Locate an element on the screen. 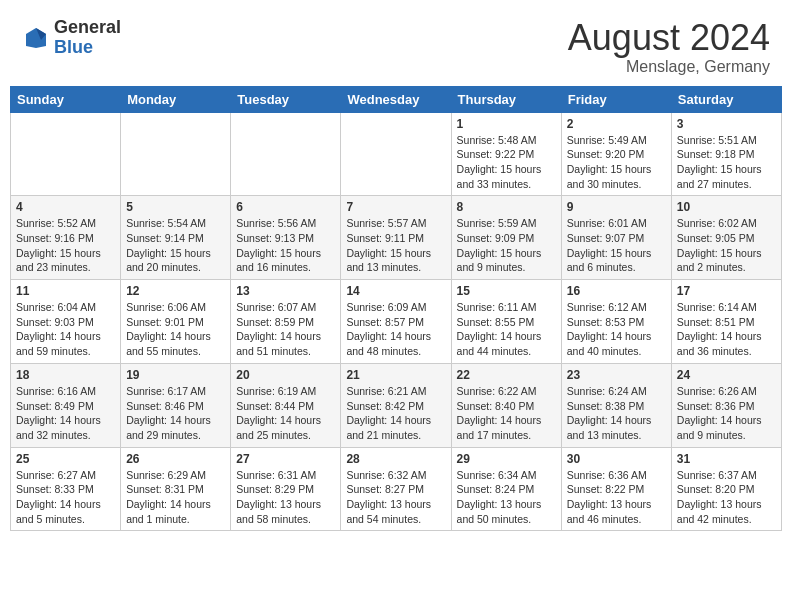 This screenshot has height=612, width=792. weekday-header-row: SundayMondayTuesdayWednesdayThursdayFrid… is located at coordinates (396, 99).